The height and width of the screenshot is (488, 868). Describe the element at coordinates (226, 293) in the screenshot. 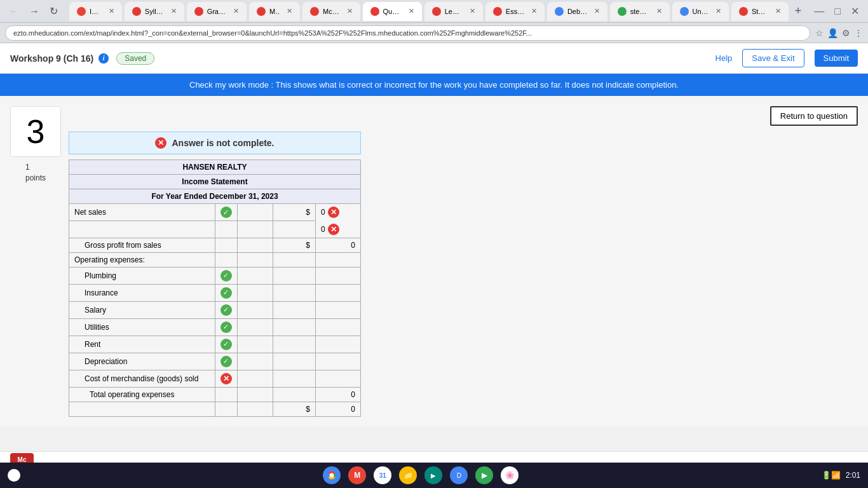

I see `check-icon-insurance: ✓` at that location.